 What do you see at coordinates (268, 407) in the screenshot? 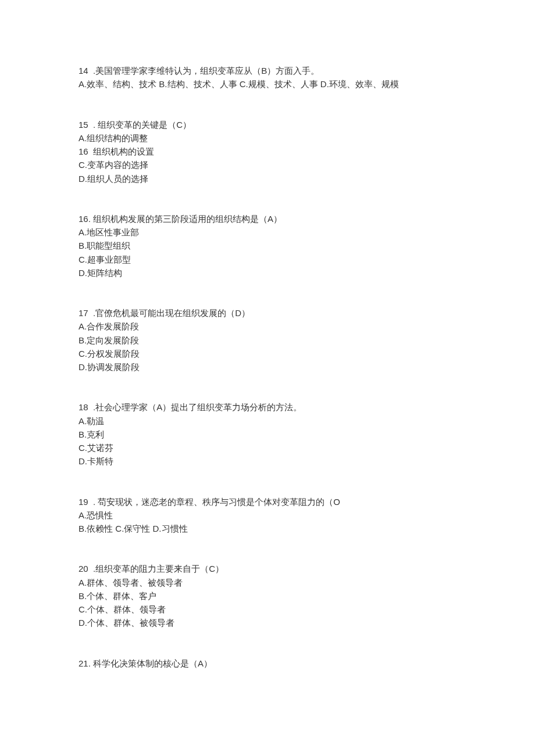
I see `question-line: 18 .社会心理学家（A）提出了组织变革力场分析的方法。` at bounding box center [268, 407].